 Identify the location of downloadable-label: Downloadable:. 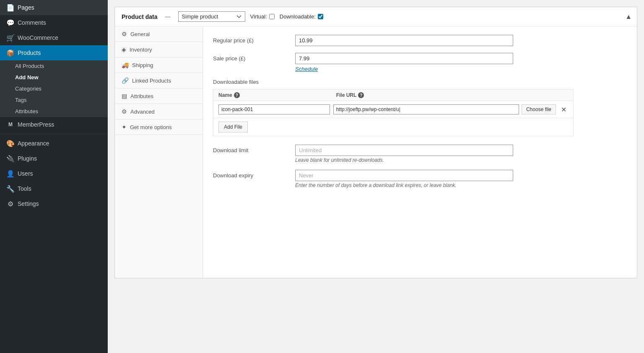
(301, 17).